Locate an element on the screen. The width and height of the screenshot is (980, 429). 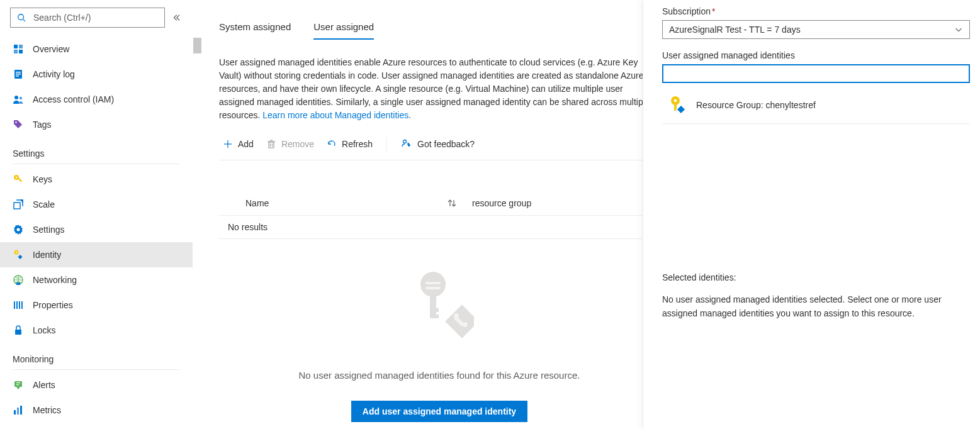
selected-identities-heading: Selected identities: is located at coordinates (816, 277).